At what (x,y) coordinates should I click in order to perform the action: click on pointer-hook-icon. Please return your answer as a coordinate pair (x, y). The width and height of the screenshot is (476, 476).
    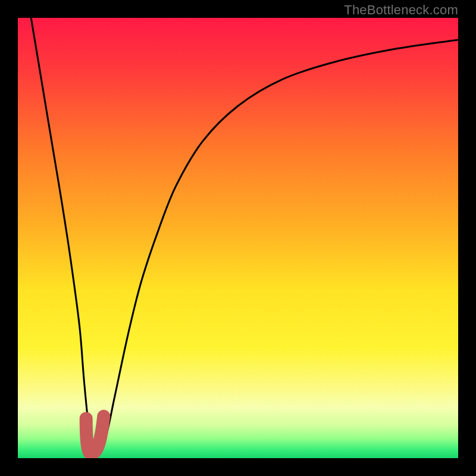
    Looking at the image, I should click on (95, 436).